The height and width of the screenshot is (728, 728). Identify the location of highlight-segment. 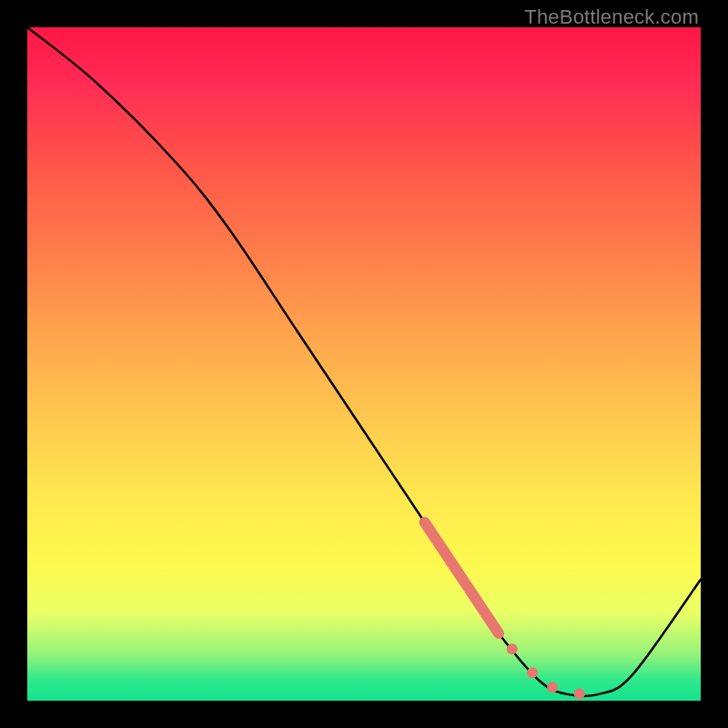
(462, 578).